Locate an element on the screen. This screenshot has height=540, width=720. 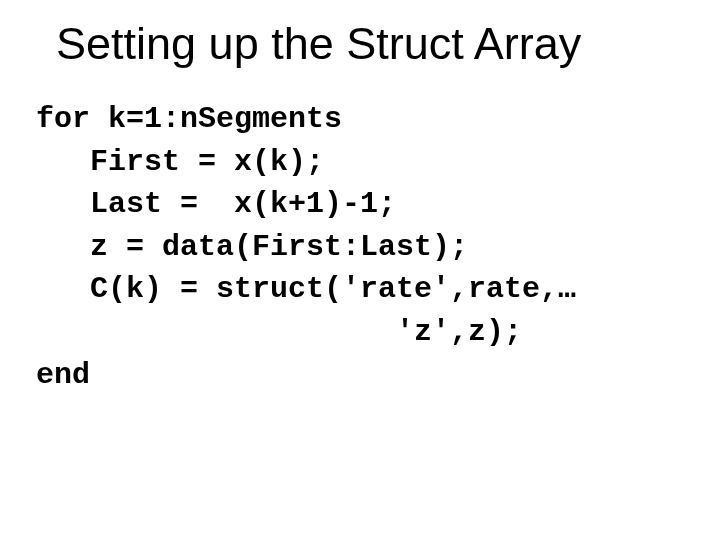
code-line: 'z',z); is located at coordinates (279, 332).